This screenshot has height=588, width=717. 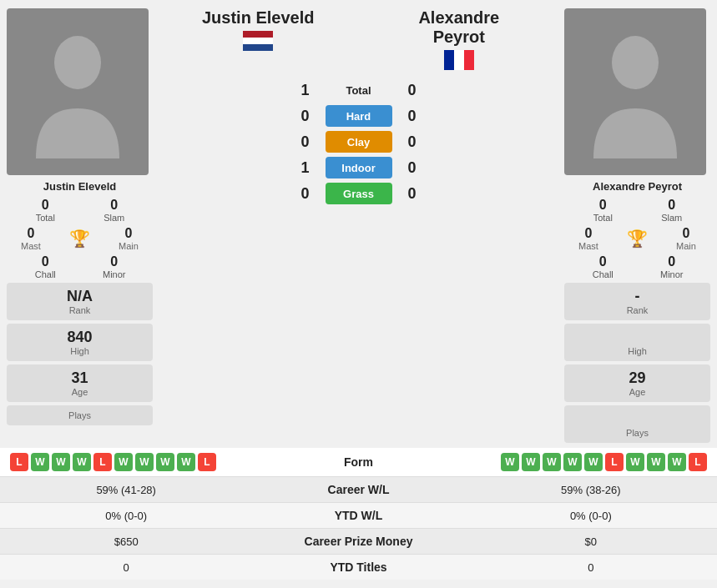 What do you see at coordinates (78, 92) in the screenshot?
I see `left-avatar` at bounding box center [78, 92].